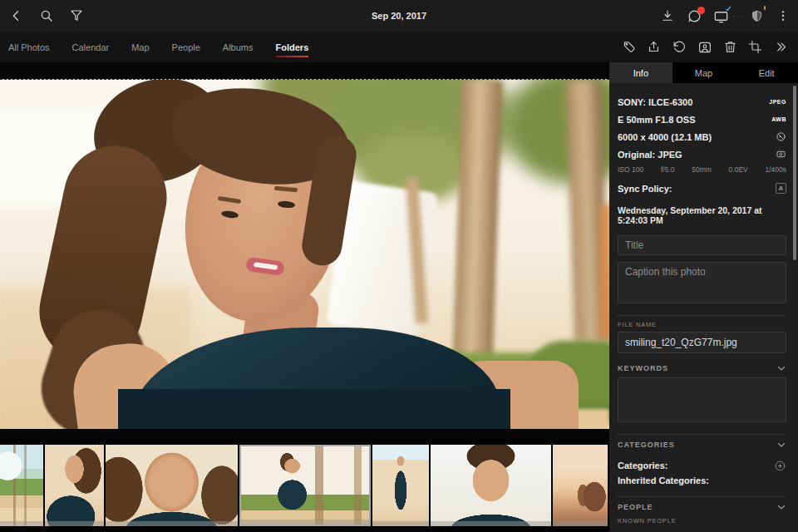  What do you see at coordinates (781, 188) in the screenshot?
I see `sync-policy-auto-icon: A` at bounding box center [781, 188].